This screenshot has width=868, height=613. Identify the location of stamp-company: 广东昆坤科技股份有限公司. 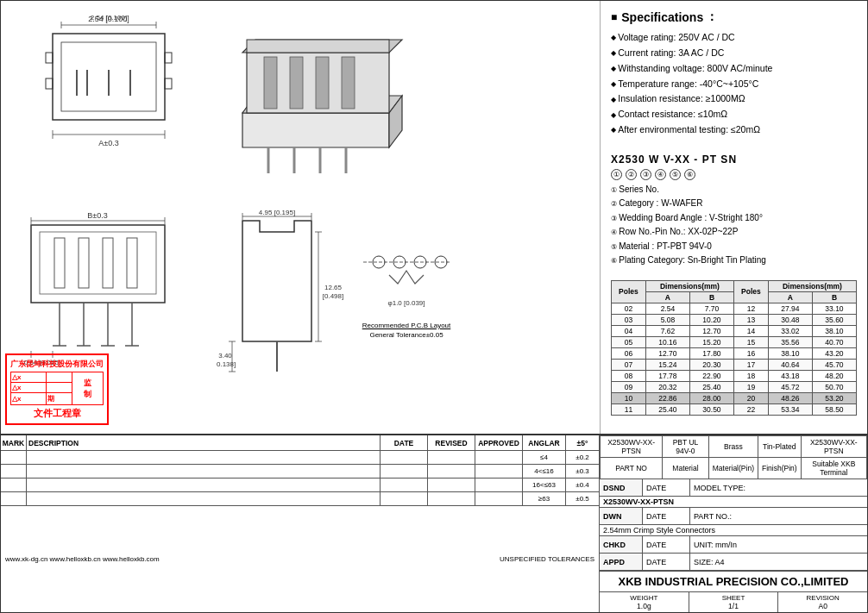
(57, 364).